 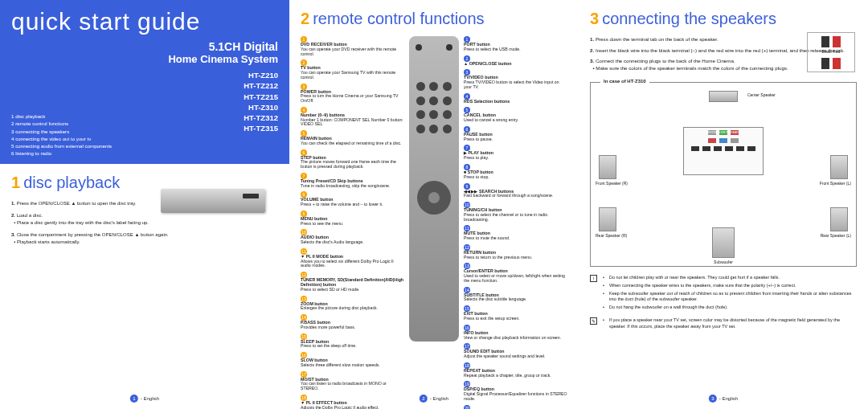 I want to click on label-center: Center Speaker, so click(x=762, y=95).